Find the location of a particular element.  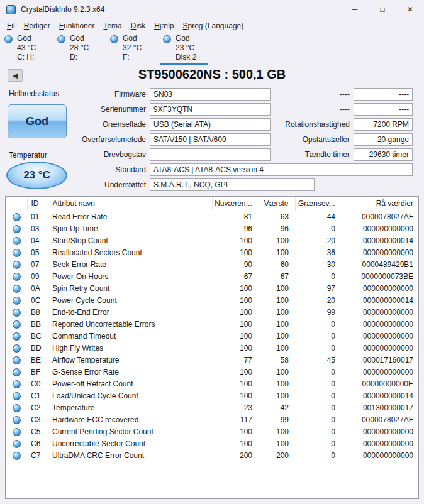

attr-id-cell: BF is located at coordinates (38, 372).